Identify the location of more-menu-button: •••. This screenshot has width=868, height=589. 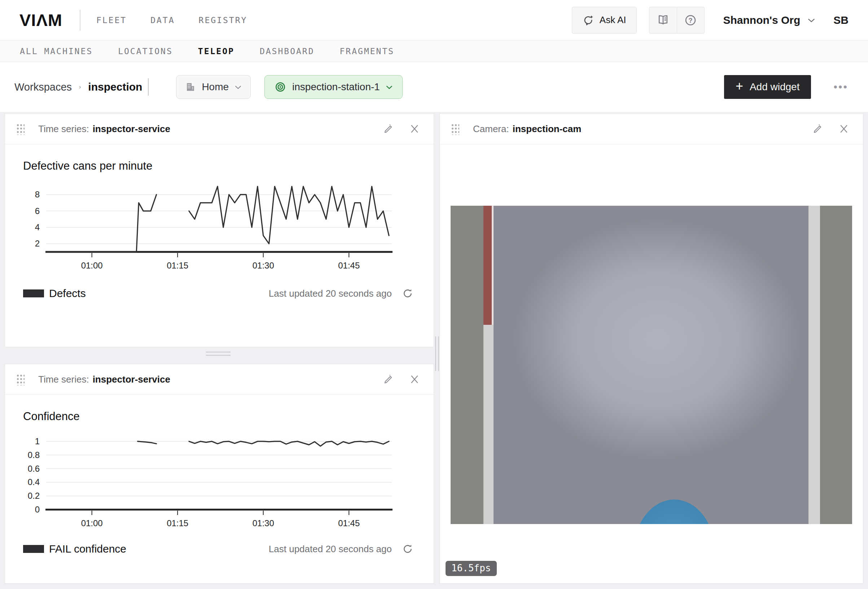
(841, 87).